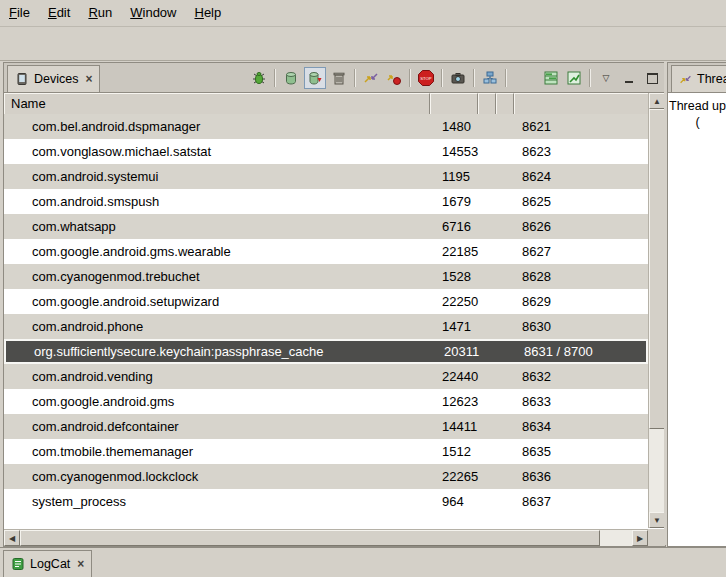  Describe the element at coordinates (581, 302) in the screenshot. I see `cell-port: 8629` at that location.